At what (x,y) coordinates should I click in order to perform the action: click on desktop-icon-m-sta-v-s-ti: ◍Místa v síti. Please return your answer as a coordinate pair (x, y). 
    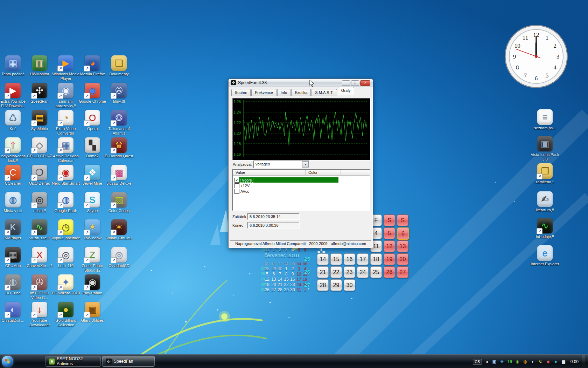
    Looking at the image, I should click on (14, 203).